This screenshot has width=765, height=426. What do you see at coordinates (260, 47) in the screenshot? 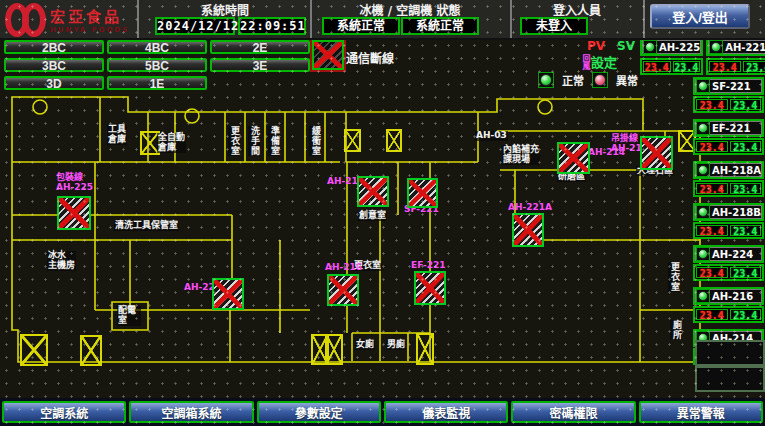
I see `zone-button: 2E` at bounding box center [260, 47].